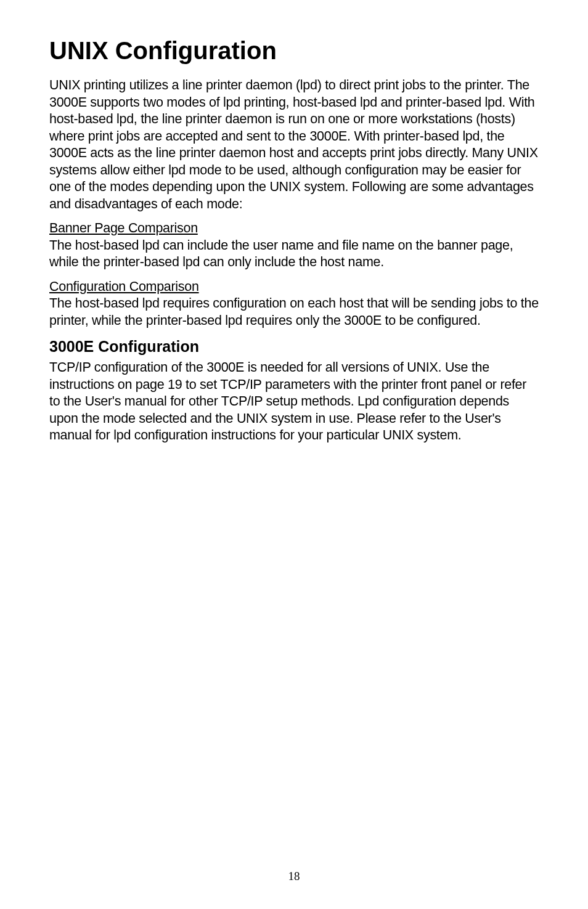 The image size is (588, 909). What do you see at coordinates (294, 287) in the screenshot?
I see `config-heading: Configuration Comparison` at bounding box center [294, 287].